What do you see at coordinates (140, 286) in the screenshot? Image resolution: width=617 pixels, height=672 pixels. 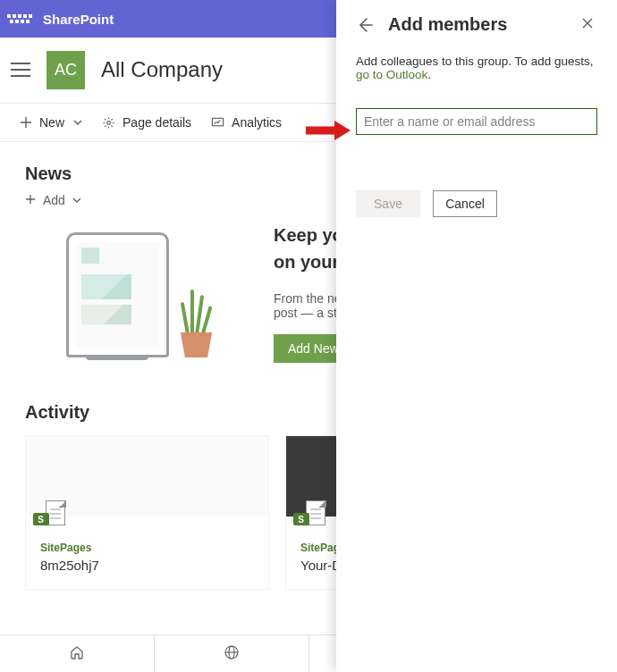 I see `news-illustration` at bounding box center [140, 286].